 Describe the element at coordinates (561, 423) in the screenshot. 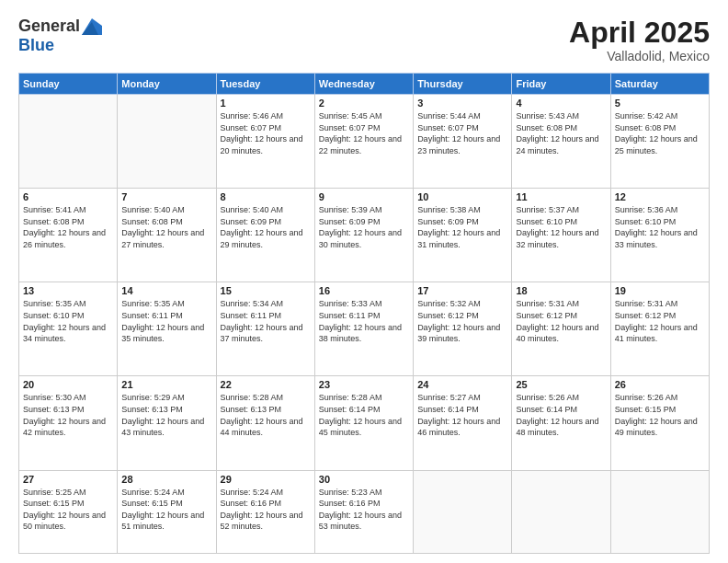

I see `calendar-cell: 25Sunrise: 5:26 AM Sunset: 6:14 PM Dayli…` at that location.